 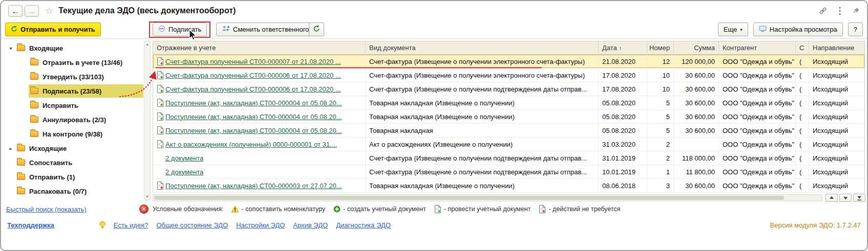 What do you see at coordinates (823, 11) in the screenshot?
I see `link-icon` at bounding box center [823, 11].